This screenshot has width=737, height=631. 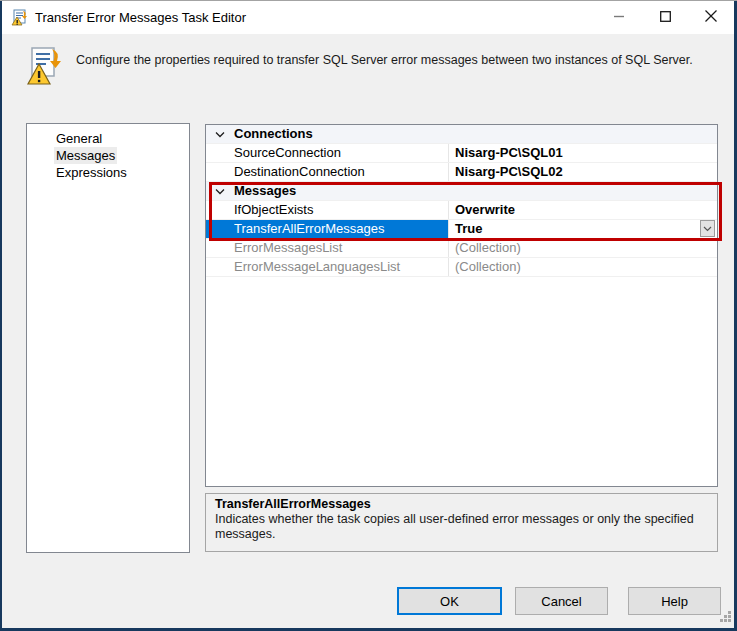 I want to click on property-name: TransferAllErrorMessages, so click(x=341, y=229).